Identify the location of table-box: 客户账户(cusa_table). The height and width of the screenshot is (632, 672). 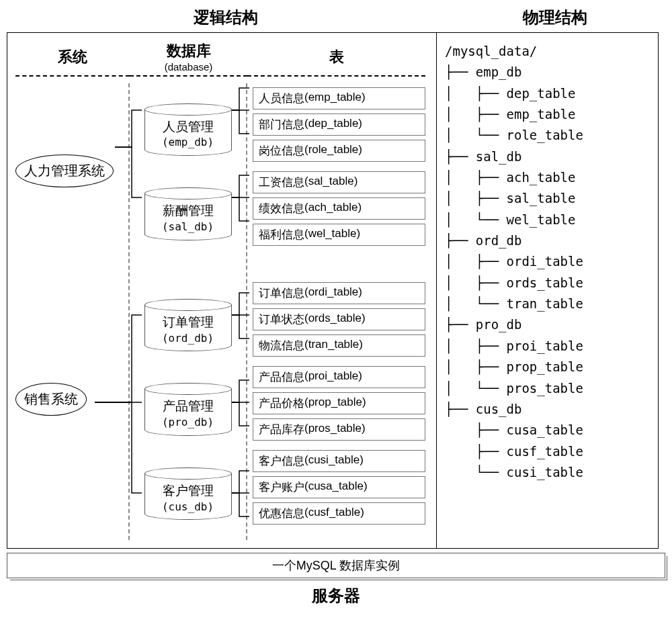
(339, 488).